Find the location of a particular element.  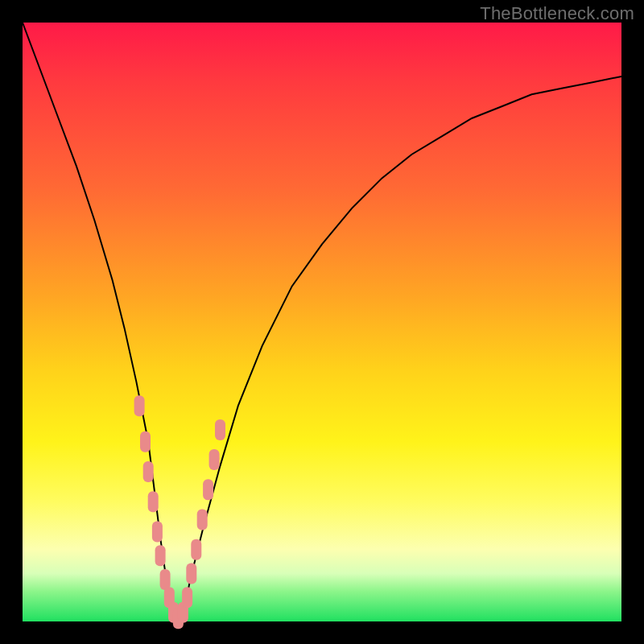

watermark-text: TheBottleneck.com is located at coordinates (557, 14).